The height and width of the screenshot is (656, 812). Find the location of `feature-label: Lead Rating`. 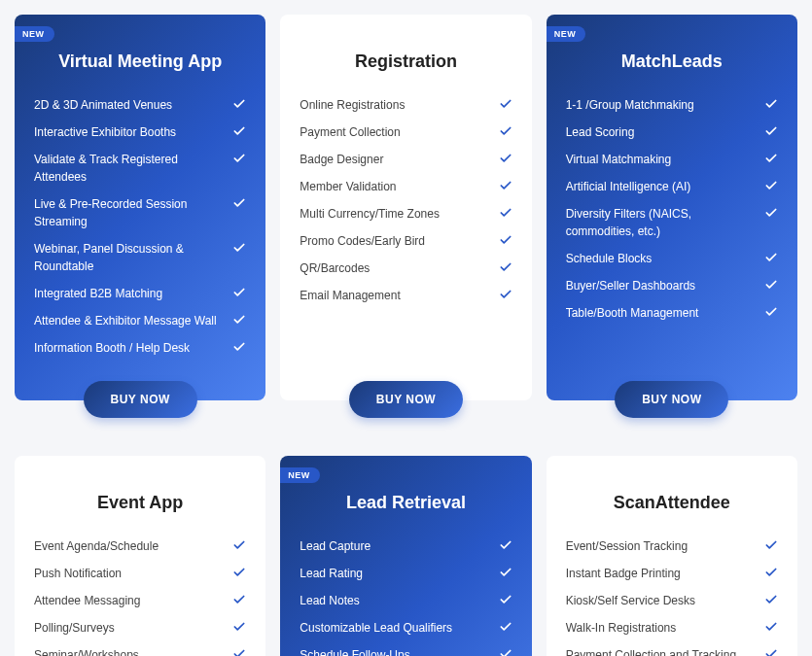

feature-label: Lead Rating is located at coordinates (395, 573).